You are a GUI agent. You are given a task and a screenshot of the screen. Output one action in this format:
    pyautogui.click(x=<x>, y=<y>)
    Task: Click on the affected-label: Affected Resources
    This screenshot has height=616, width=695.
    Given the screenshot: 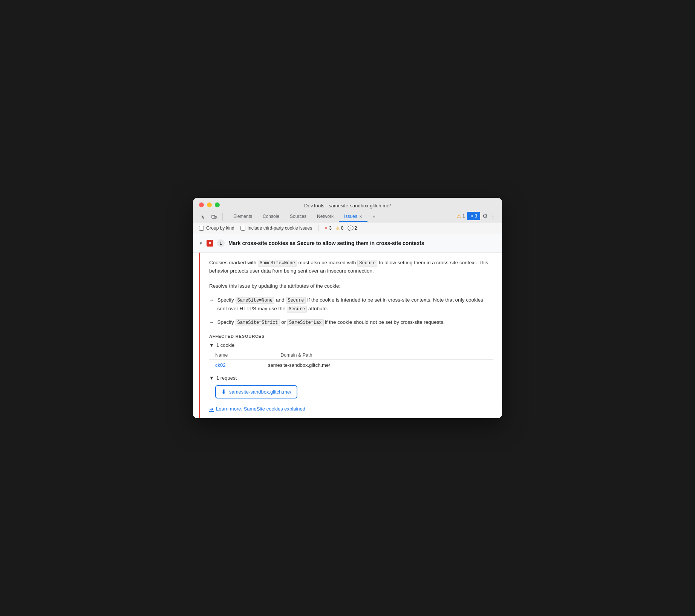 What is the action you would take?
    pyautogui.click(x=351, y=336)
    